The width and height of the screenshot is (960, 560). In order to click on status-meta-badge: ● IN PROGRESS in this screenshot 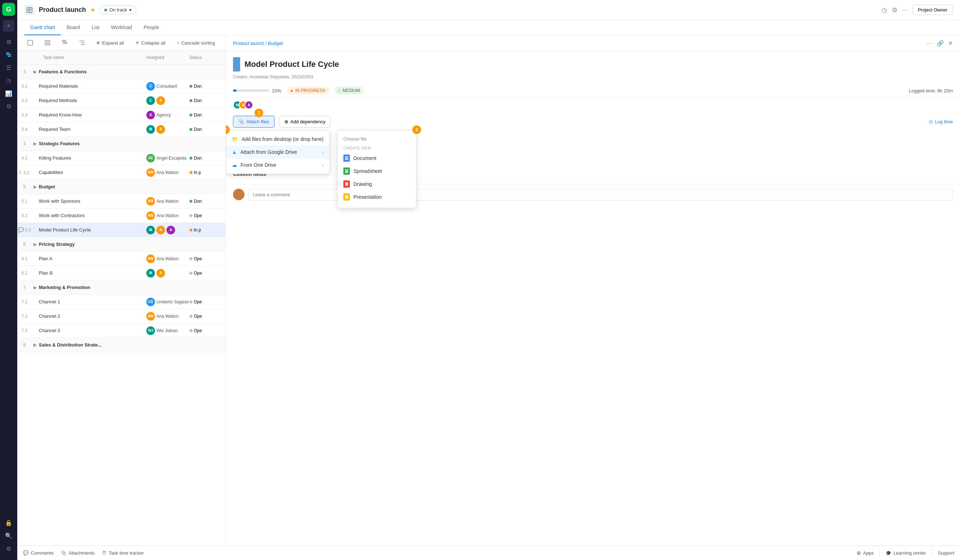, I will do `click(308, 91)`.